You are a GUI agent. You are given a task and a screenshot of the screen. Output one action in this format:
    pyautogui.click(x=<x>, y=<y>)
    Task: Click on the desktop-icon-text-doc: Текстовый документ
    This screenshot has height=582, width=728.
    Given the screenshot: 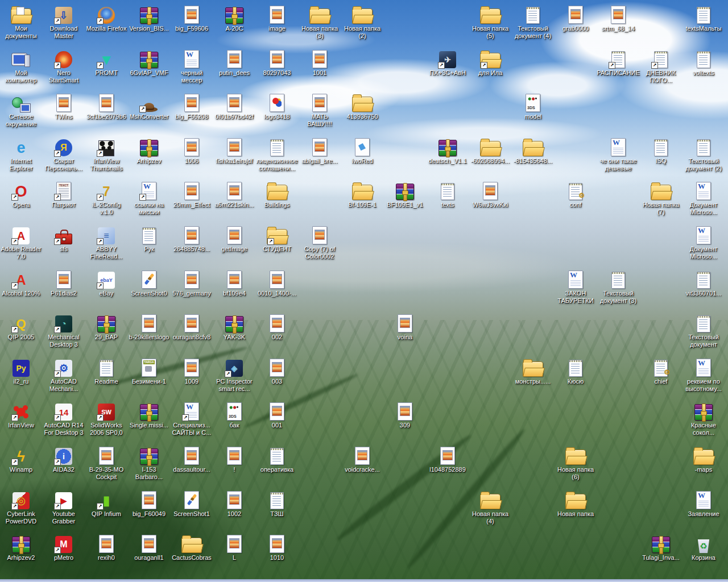 What is the action you would take?
    pyautogui.click(x=704, y=331)
    